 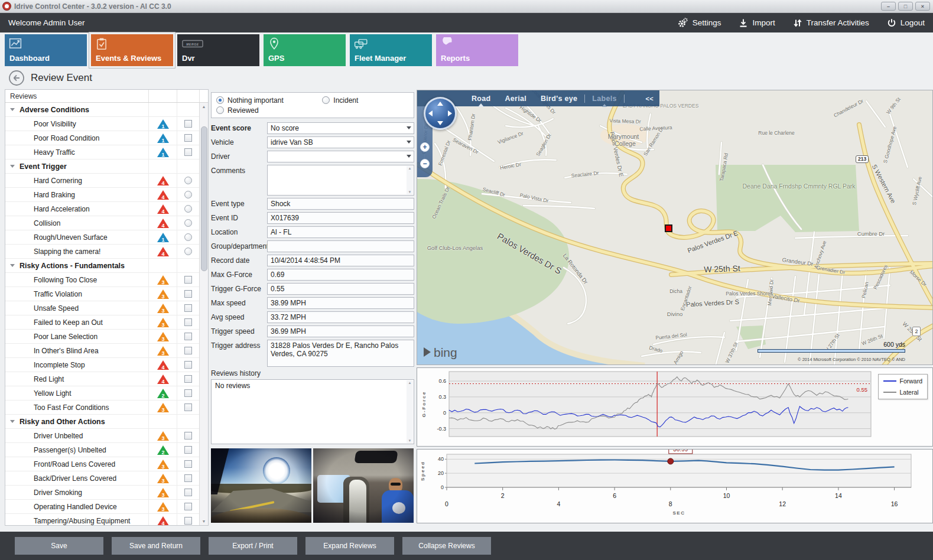 What do you see at coordinates (102, 124) in the screenshot?
I see `tree-item-row-poor-visibility: Poor Visibility1` at bounding box center [102, 124].